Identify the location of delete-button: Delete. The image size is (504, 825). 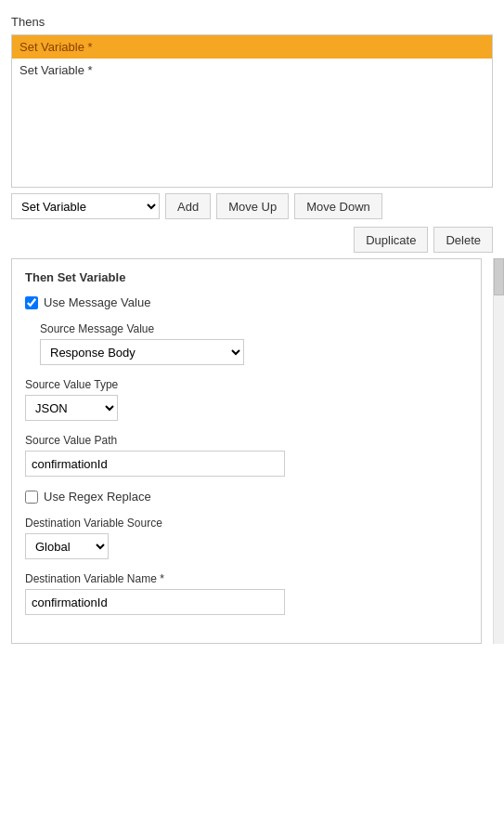
(463, 240).